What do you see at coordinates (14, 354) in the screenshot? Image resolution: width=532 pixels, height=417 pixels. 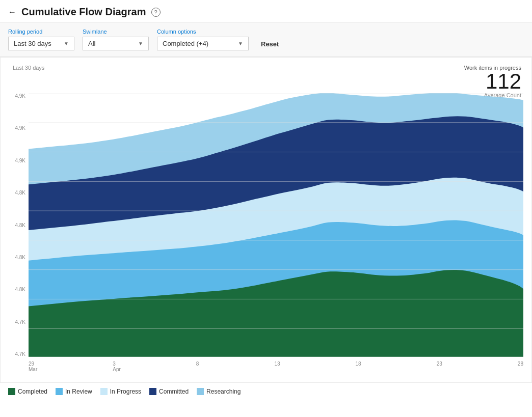 I see `y-label-9: 4.7K` at bounding box center [14, 354].